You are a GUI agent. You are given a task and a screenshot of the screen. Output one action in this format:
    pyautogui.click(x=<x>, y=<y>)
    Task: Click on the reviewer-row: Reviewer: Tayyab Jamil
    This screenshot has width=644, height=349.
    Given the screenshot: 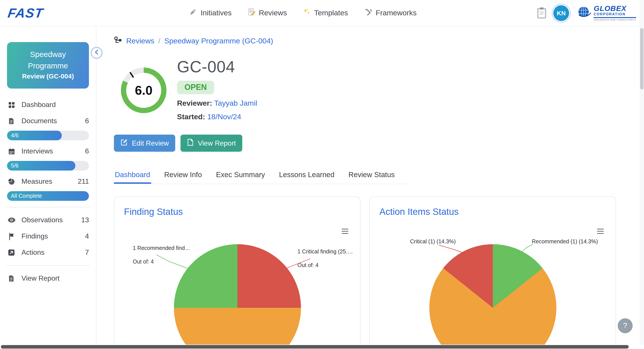 What is the action you would take?
    pyautogui.click(x=217, y=104)
    